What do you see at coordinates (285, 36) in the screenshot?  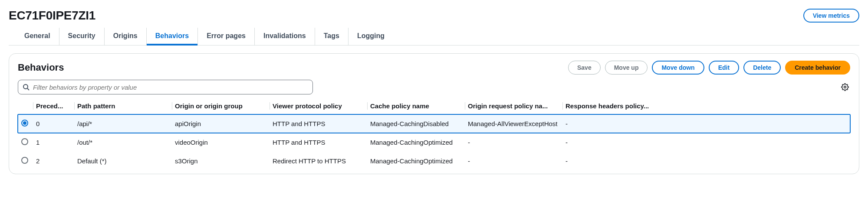 I see `tab-invalidations: Invalidations` at bounding box center [285, 36].